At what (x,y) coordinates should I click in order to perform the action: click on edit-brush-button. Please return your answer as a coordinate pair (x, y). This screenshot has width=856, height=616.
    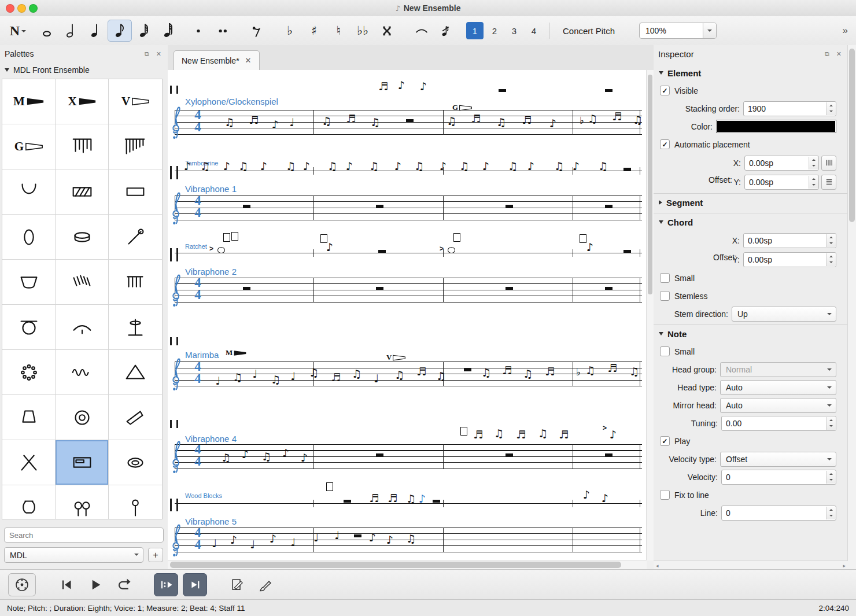
    Looking at the image, I should click on (265, 585).